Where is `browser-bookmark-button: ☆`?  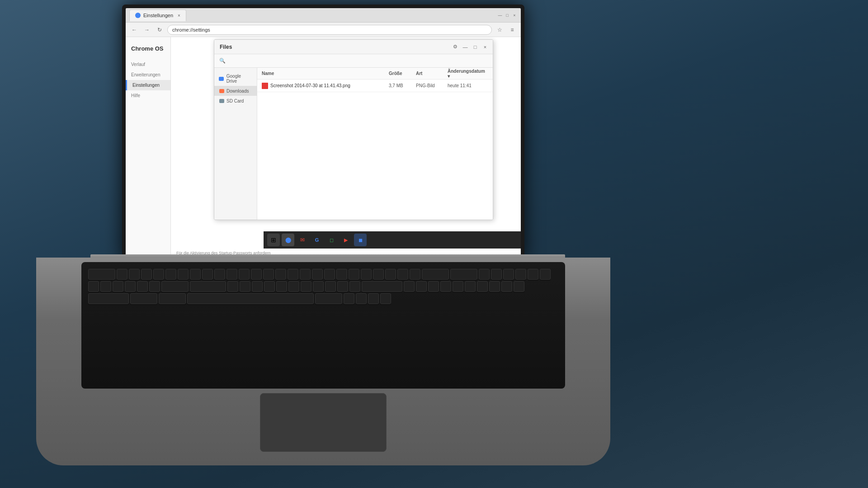
browser-bookmark-button: ☆ is located at coordinates (500, 30).